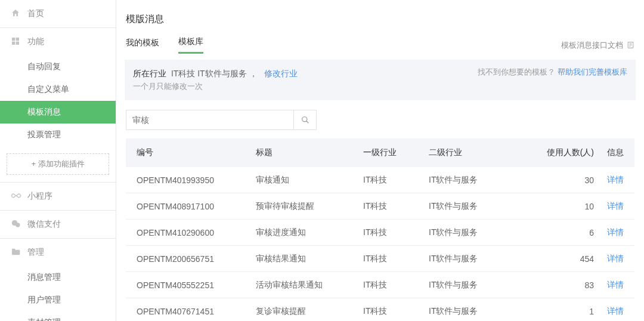 The width and height of the screenshot is (644, 321). What do you see at coordinates (380, 233) in the screenshot?
I see `table-row: OPENTM410290600审核进度通知IT科技IT软件与服务6详情` at bounding box center [380, 233].